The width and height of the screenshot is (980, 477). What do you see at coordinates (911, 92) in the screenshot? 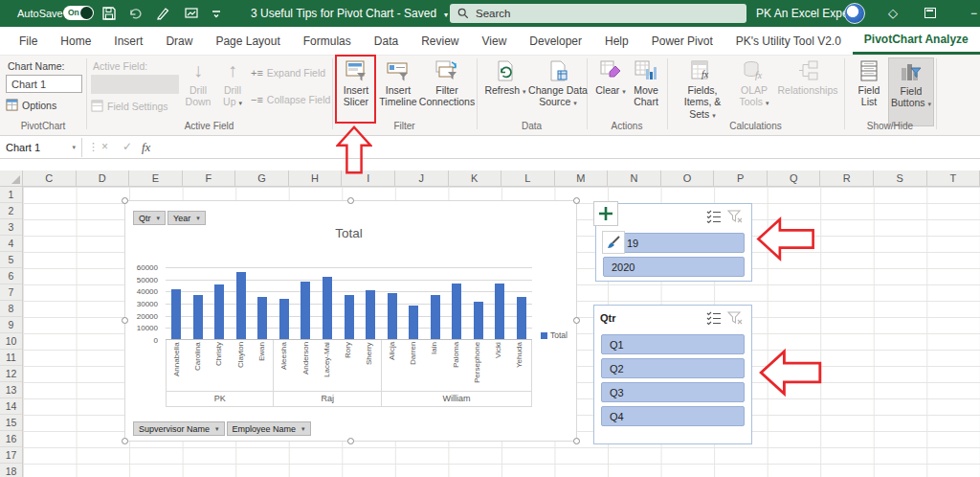
I see `field-buttons-button: Field Buttons ▾` at bounding box center [911, 92].